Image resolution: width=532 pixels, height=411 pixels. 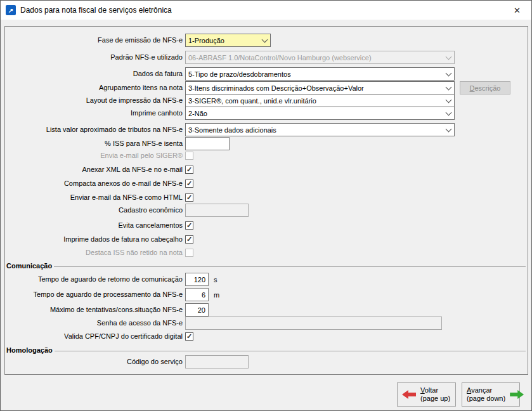 I want to click on m-ximo-de-tentativas-cons-situa-o-nfs-e-label: Máximo de tentativas/cons.situação NFS-e, so click(x=94, y=310).